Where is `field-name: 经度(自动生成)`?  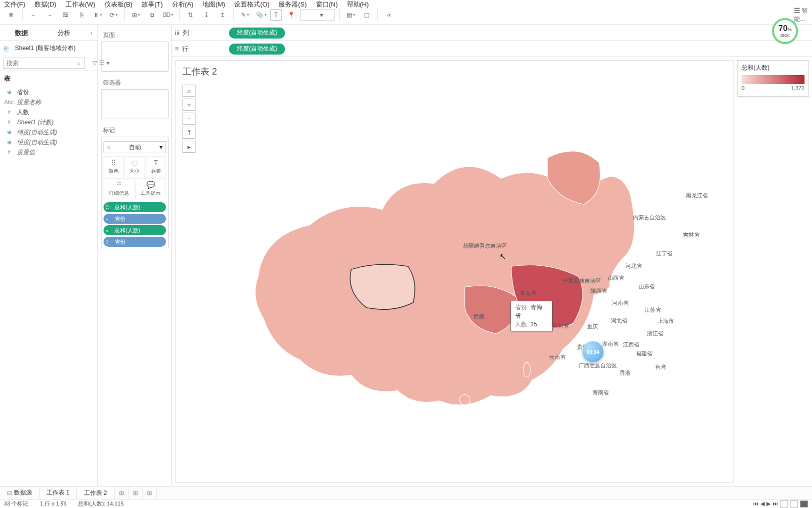
field-name: 经度(自动生成) is located at coordinates (37, 142).